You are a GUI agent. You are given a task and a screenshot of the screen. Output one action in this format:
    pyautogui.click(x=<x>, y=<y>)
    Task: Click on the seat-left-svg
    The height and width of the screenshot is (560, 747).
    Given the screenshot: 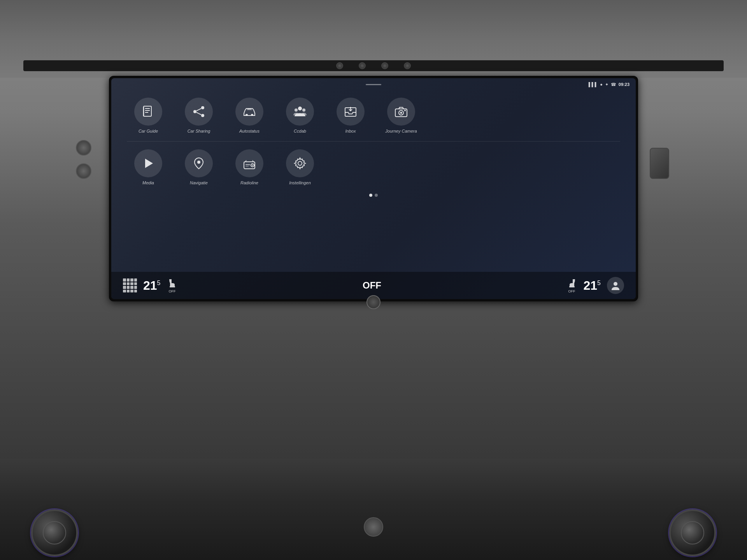 What is the action you would take?
    pyautogui.click(x=172, y=283)
    